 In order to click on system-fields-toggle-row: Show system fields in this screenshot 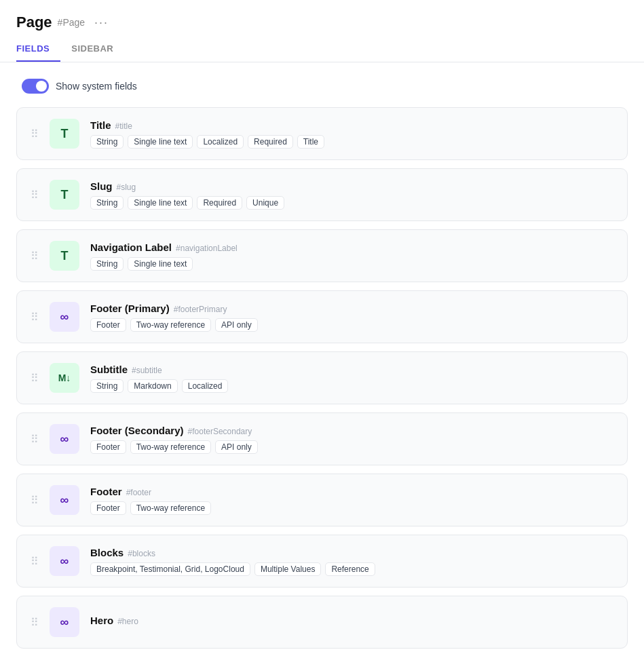, I will do `click(324, 86)`.